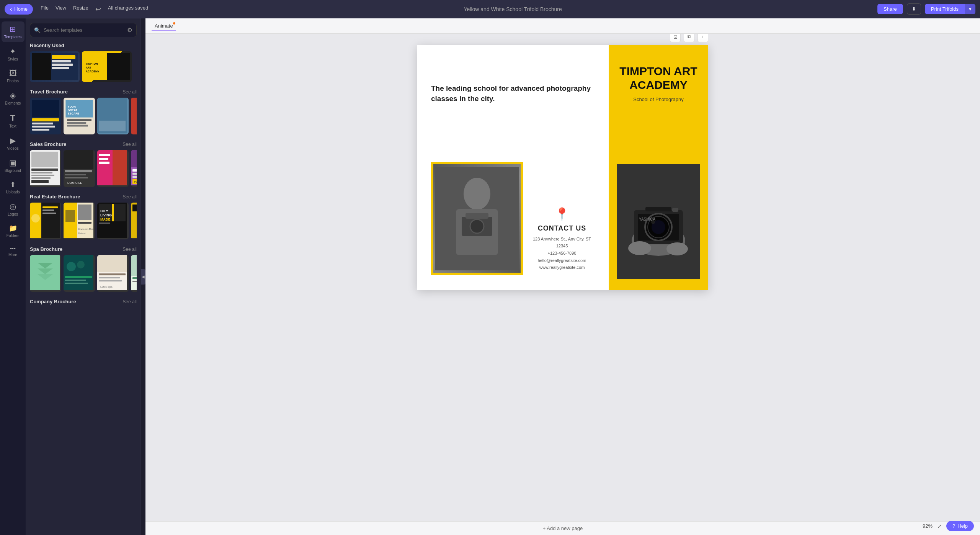  Describe the element at coordinates (13, 98) in the screenshot. I see `sidebar-item-elements: ◈ Elements` at that location.